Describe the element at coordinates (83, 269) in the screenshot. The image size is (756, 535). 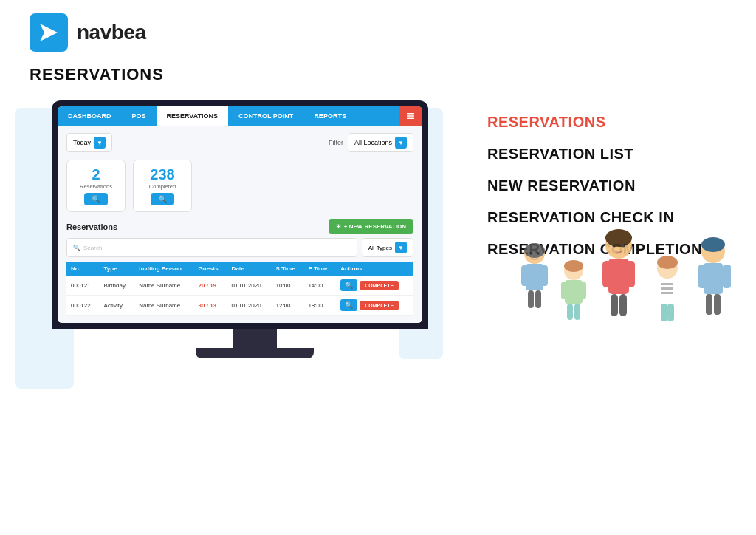
I see `col-no: No` at that location.